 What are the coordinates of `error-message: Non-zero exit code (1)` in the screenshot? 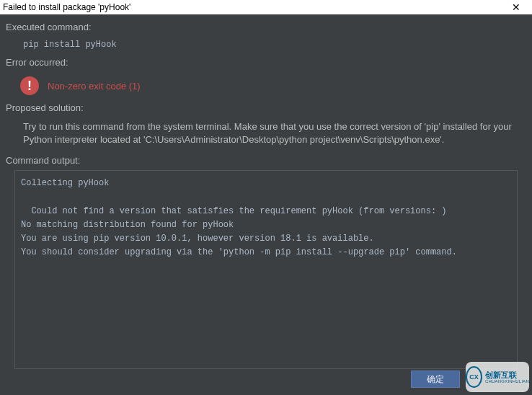 It's located at (94, 86).